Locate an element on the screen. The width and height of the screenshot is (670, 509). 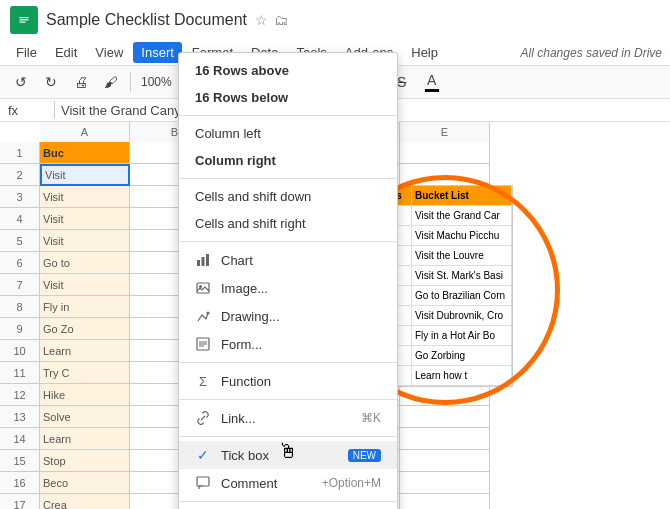
cell-a16: Beco is located at coordinates (85, 483).